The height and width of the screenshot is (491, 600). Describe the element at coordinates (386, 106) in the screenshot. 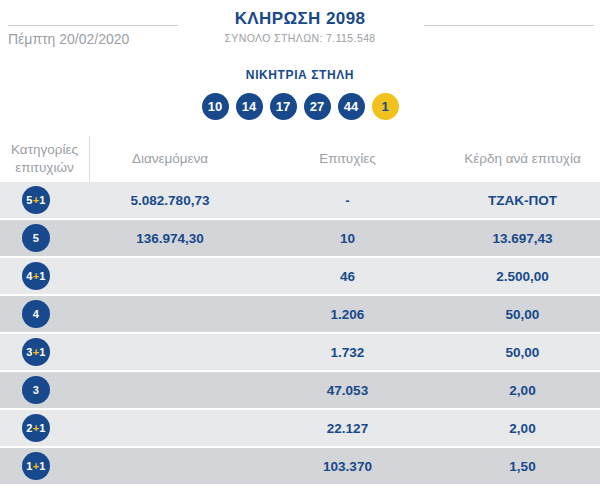

I see `joker-number-ball: 1` at that location.